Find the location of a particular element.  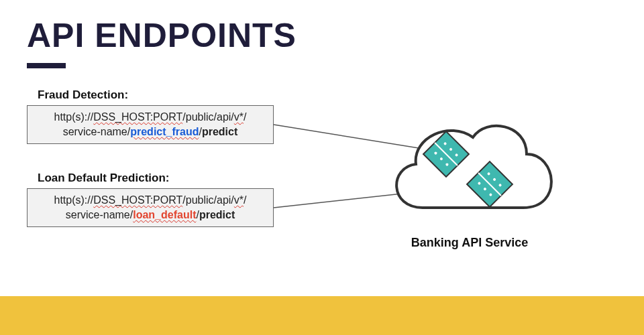

url-key-fraud: predict_fraud is located at coordinates (164, 131).